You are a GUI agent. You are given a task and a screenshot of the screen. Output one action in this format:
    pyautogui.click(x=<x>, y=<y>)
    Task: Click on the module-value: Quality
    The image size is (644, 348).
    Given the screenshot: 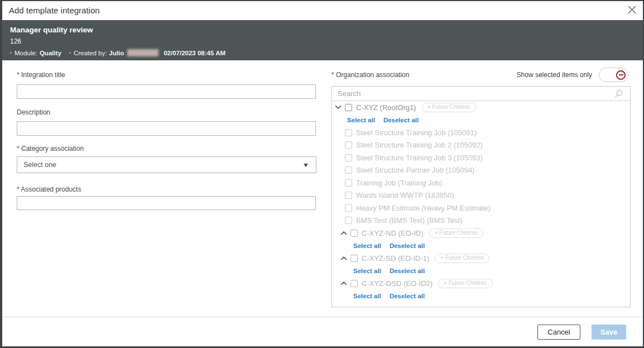 What is the action you would take?
    pyautogui.click(x=50, y=53)
    